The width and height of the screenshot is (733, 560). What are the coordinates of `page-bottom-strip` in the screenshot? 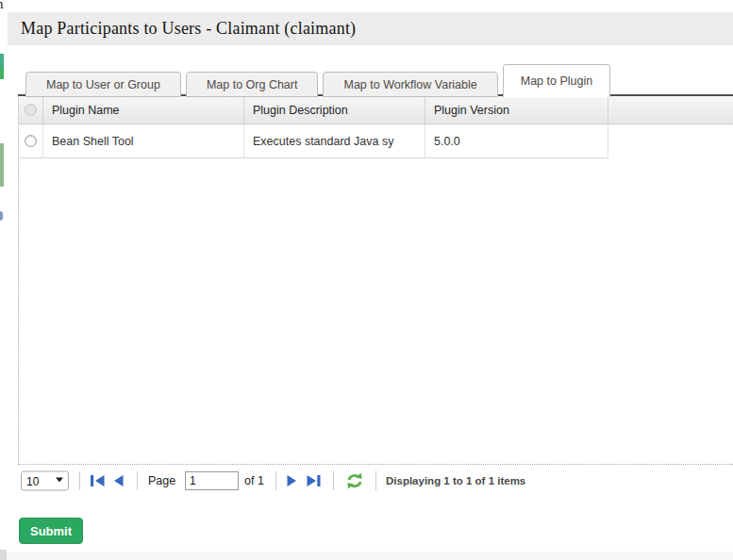 It's located at (366, 556).